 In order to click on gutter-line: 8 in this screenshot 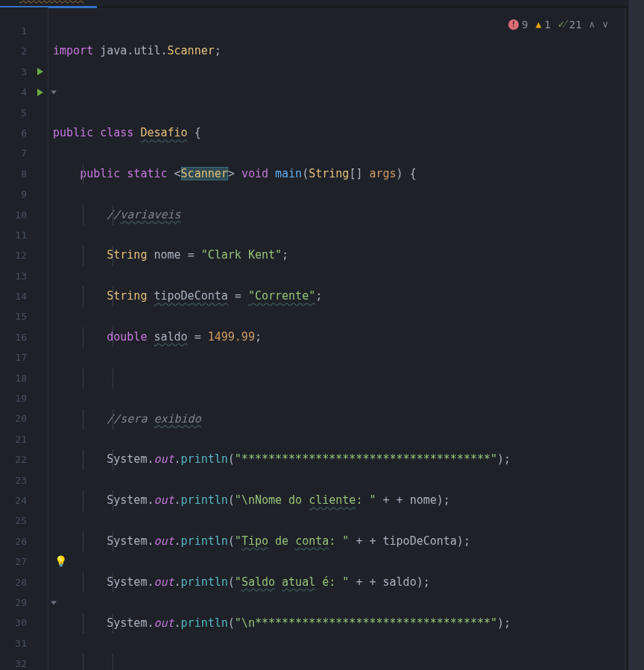, I will do `click(24, 174)`.